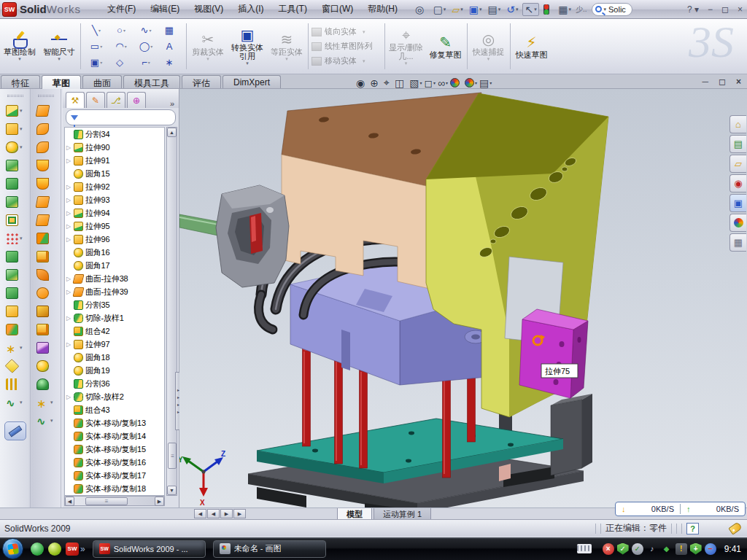  Describe the element at coordinates (706, 82) in the screenshot. I see `doc-minimize-button: ─` at that location.